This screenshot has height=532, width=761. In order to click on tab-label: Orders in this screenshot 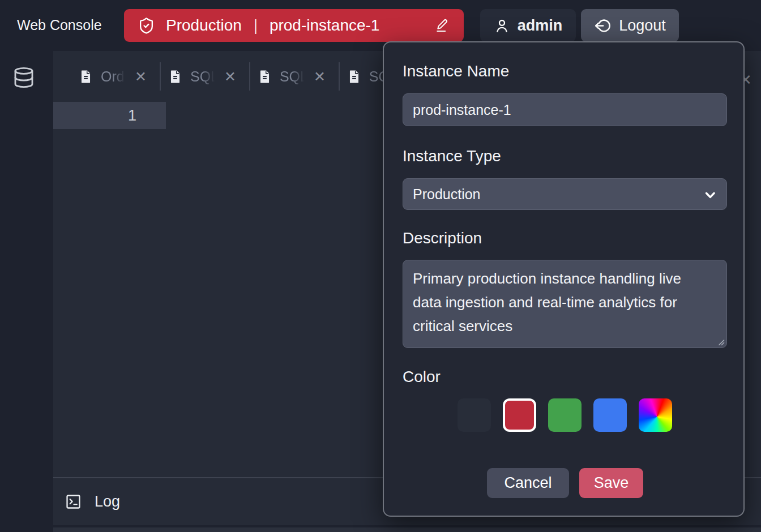, I will do `click(114, 77)`.